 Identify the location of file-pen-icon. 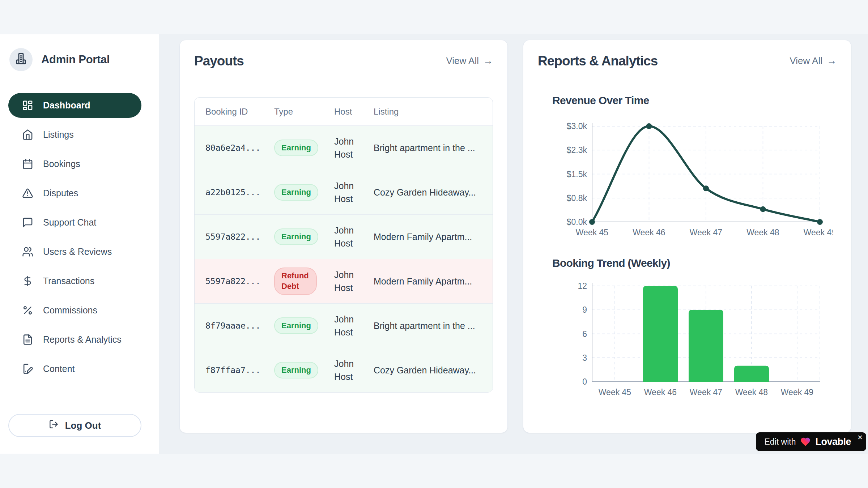
(27, 369).